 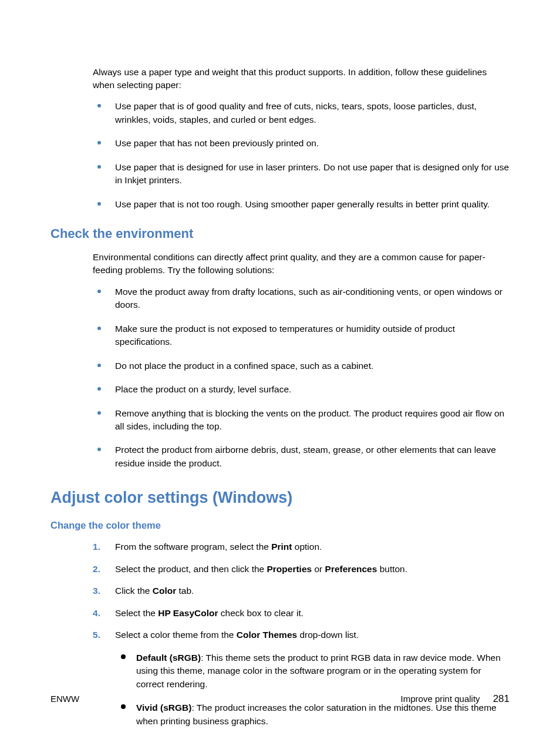 I want to click on paper-intro: Always use a paper type and weight that …, so click(x=301, y=79).